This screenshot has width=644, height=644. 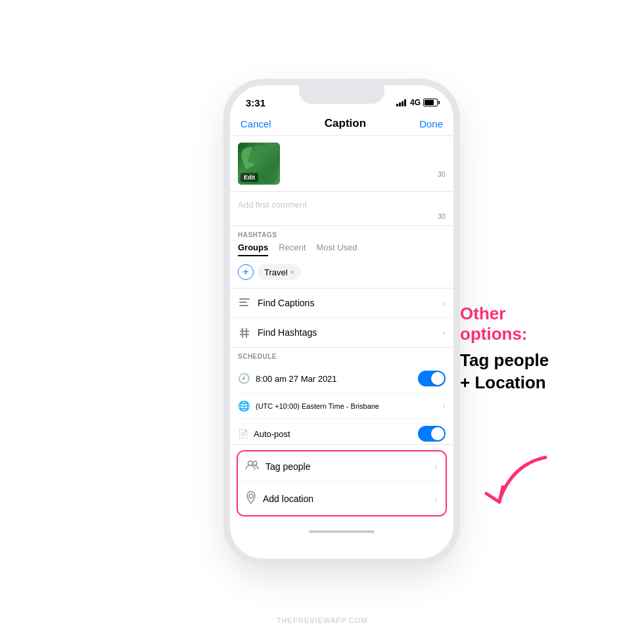 I want to click on tag-people-label: Tag people, so click(x=288, y=467).